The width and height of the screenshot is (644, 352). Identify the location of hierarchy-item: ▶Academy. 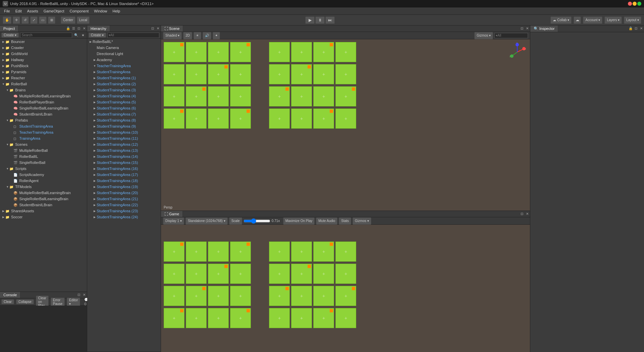
(124, 60).